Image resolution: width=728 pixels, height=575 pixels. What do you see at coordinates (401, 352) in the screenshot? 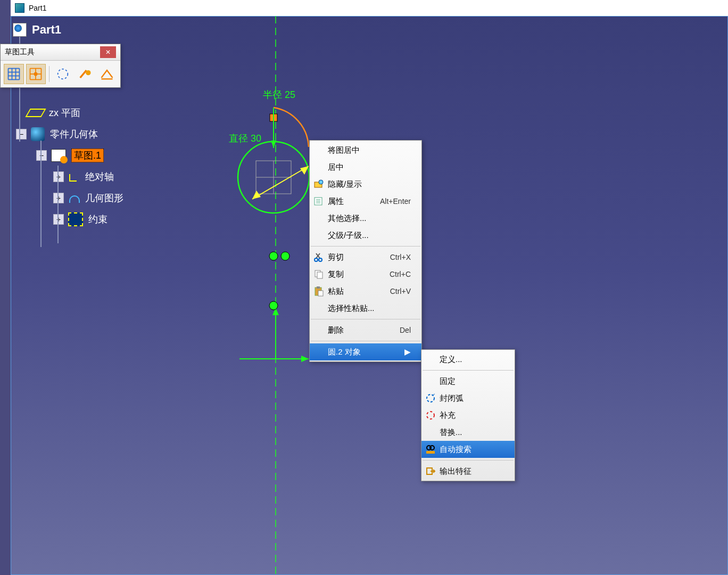
I see `submenu-arrow-icon: ▶` at bounding box center [401, 352].